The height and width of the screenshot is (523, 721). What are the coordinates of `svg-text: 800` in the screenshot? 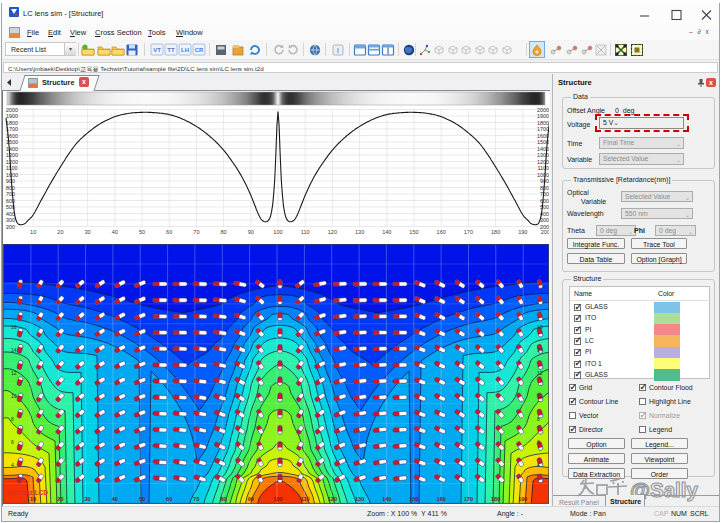 It's located at (10, 188).